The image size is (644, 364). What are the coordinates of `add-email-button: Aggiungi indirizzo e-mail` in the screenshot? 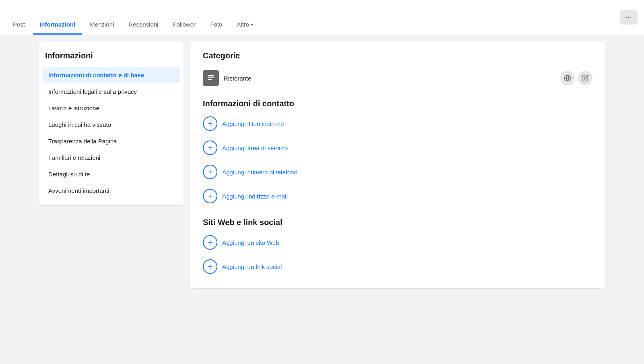 It's located at (398, 196).